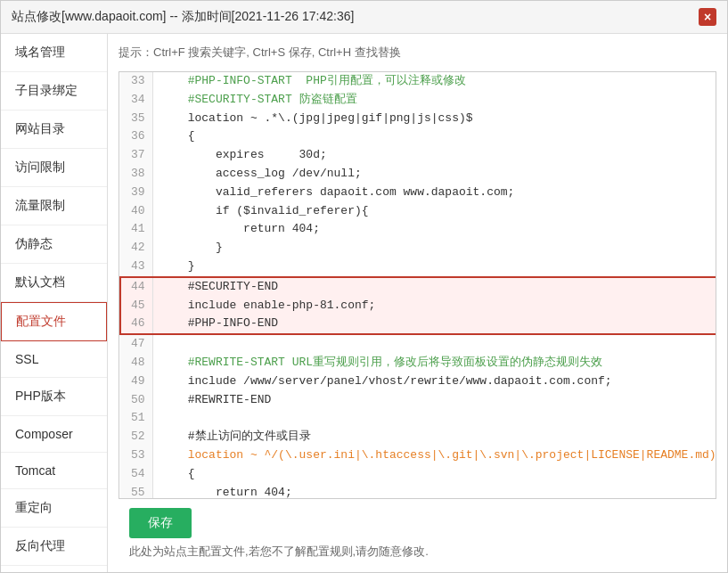  I want to click on line-number: 41, so click(136, 230).